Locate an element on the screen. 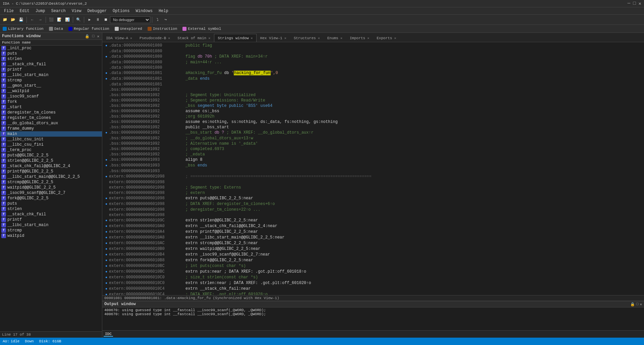 This screenshot has width=644, height=345. step-over-btn: ↪ is located at coordinates (166, 20).